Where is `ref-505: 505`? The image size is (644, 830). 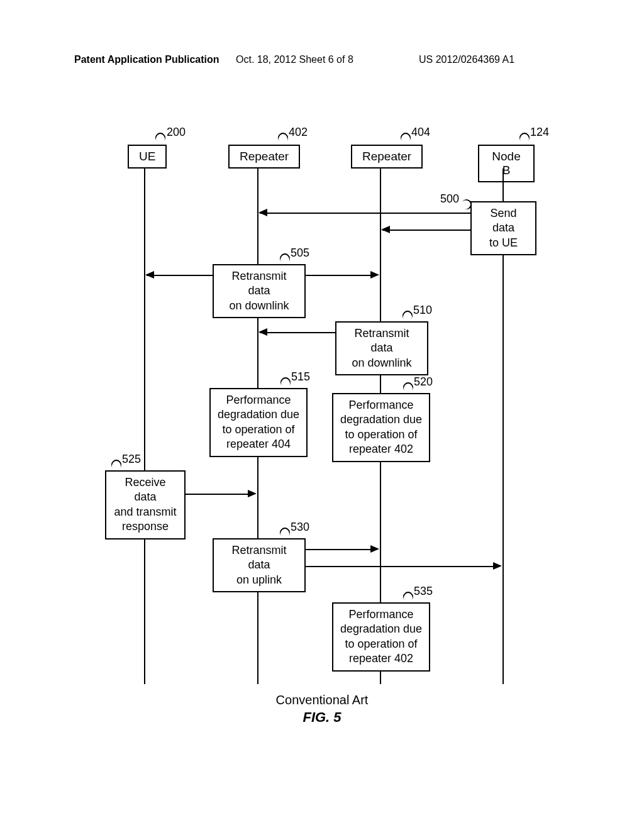
ref-505: 505 is located at coordinates (300, 253).